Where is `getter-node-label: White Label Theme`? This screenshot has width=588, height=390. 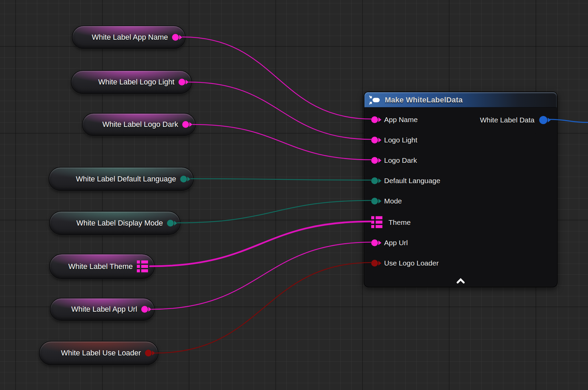
getter-node-label: White Label Theme is located at coordinates (101, 267).